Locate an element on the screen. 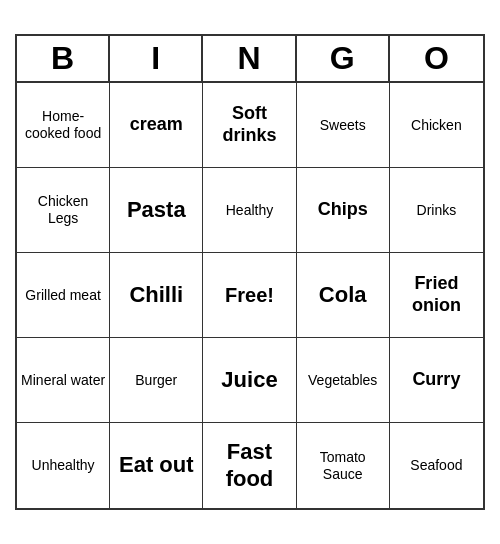 The width and height of the screenshot is (500, 544). header-letter-O: O is located at coordinates (436, 58).